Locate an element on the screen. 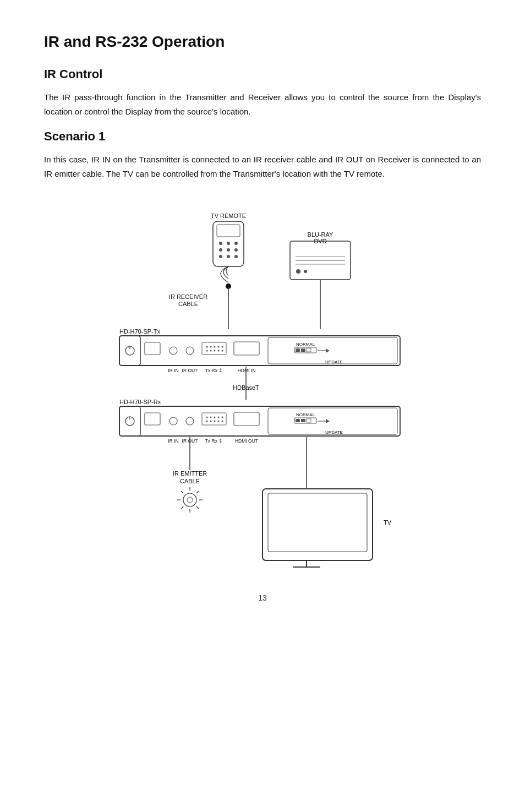  tx-irin-label: IR IN is located at coordinates (173, 370).